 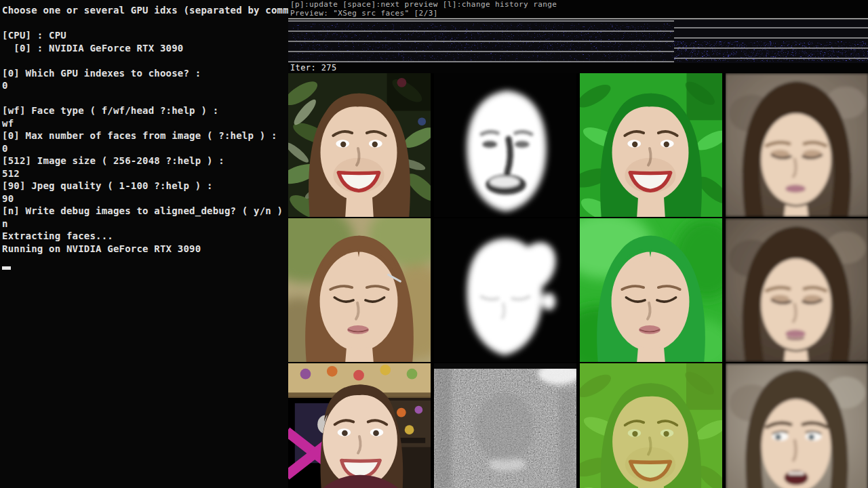 What do you see at coordinates (145, 174) in the screenshot?
I see `terminal-line: 512` at bounding box center [145, 174].